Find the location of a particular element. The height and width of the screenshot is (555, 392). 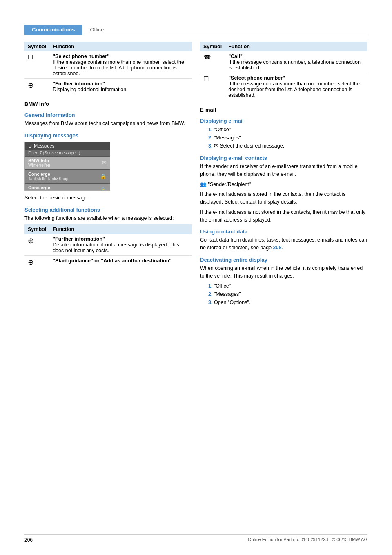

right-table-1: Symbol Function ☎ "Call" If the message … is located at coordinates (284, 71).